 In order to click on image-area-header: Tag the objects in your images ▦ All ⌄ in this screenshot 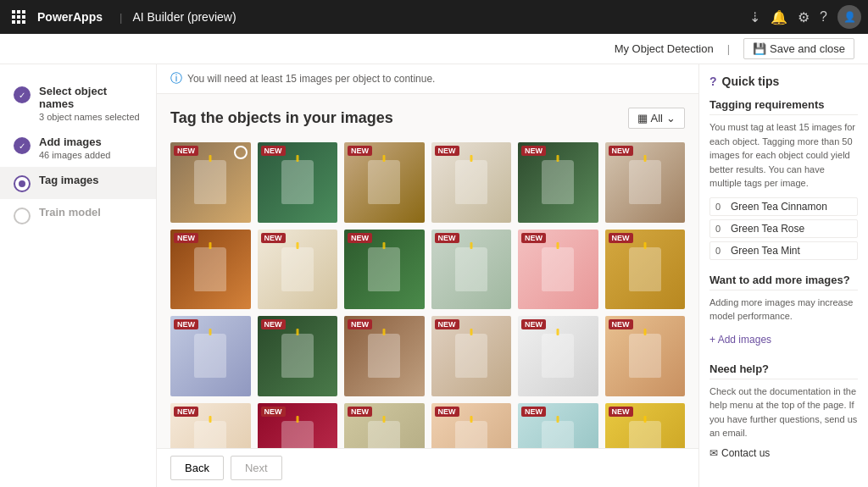, I will do `click(427, 119)`.